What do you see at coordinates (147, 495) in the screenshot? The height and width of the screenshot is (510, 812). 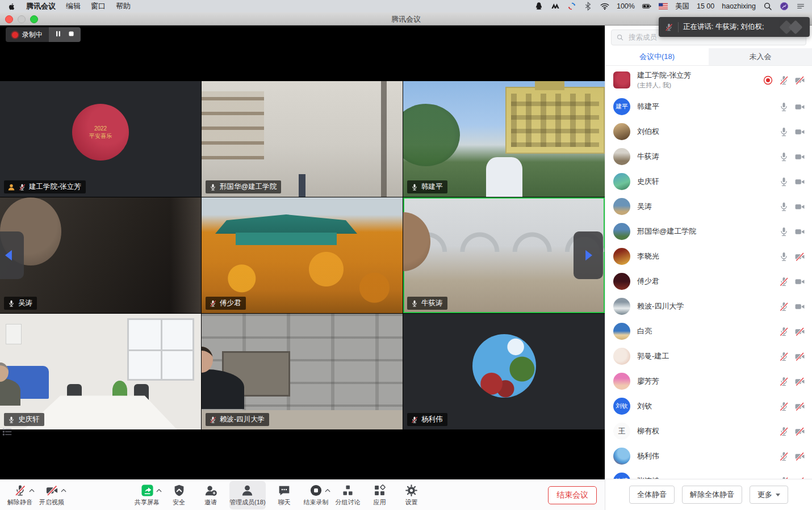 I see `share-screen-button: 共享屏幕` at bounding box center [147, 495].